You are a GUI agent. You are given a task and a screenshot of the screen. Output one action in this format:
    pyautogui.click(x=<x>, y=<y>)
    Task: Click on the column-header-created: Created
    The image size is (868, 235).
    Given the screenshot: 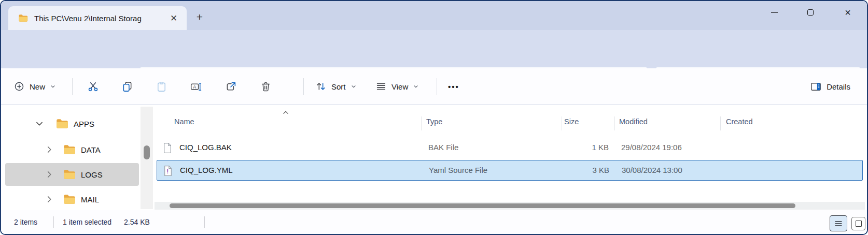 What is the action you would take?
    pyautogui.click(x=739, y=122)
    